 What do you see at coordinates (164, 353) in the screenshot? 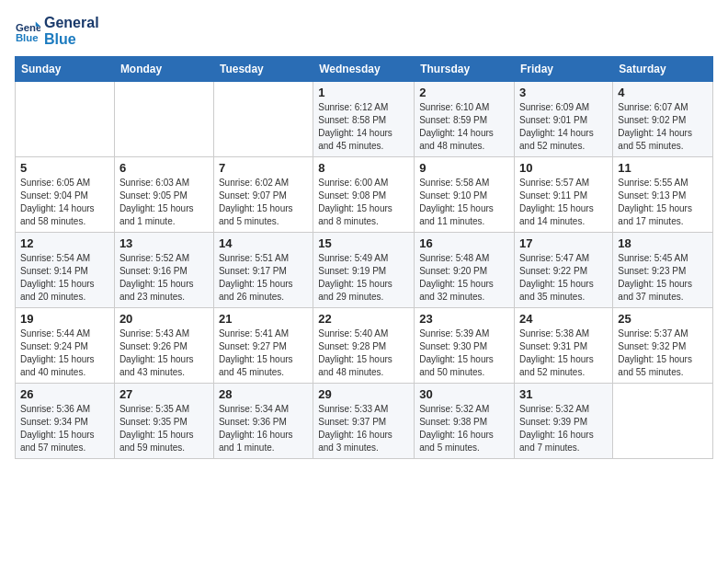
I see `cell-details: Sunrise: 5:43 AMSunset: 9:26 PMDaylight:…` at bounding box center [164, 353].